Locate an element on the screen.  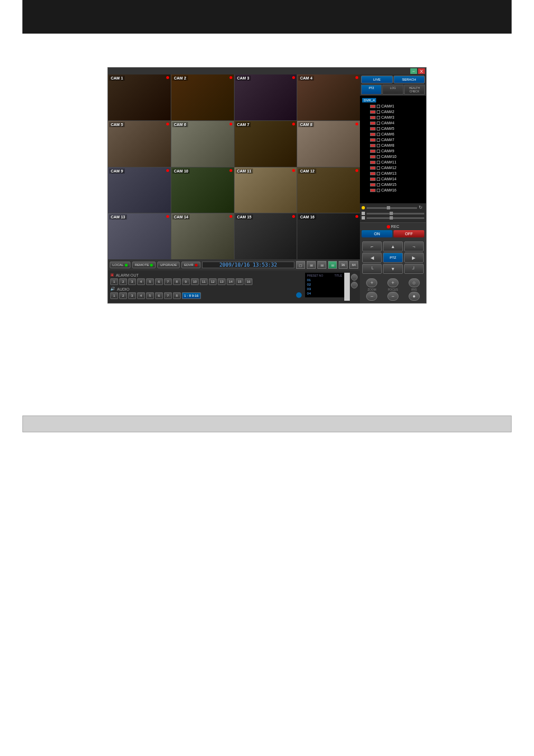
audio-btn: 6 is located at coordinates (159, 296).